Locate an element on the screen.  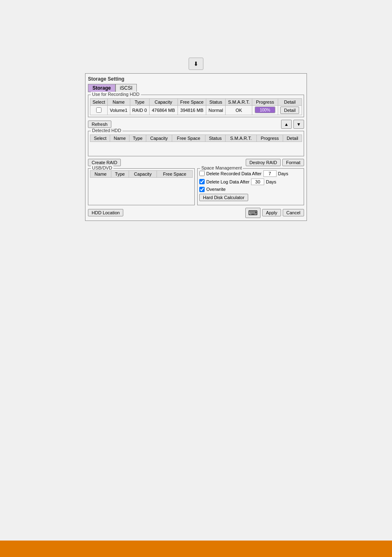
table-row: Volume1 RAID 0 476864 MB 394816 MB Norma… is located at coordinates (196, 110).